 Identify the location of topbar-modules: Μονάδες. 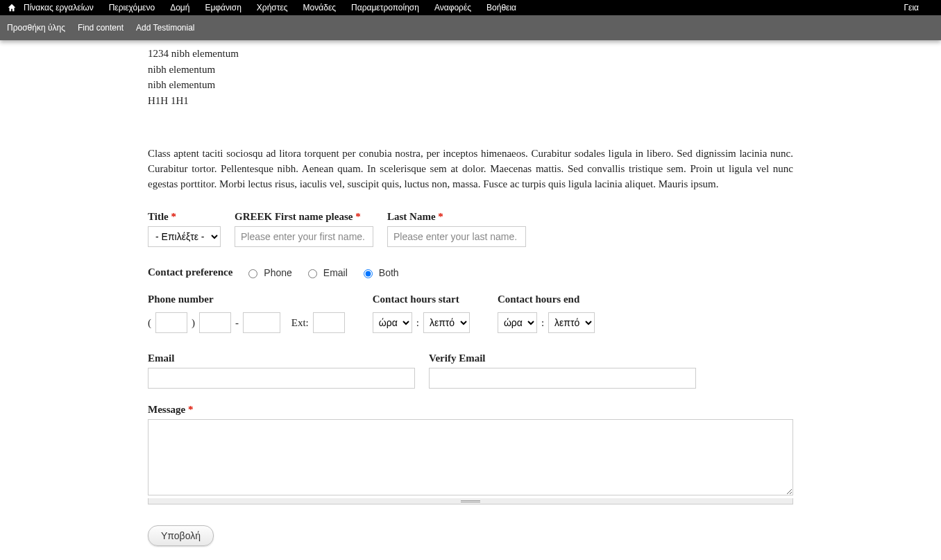
(319, 8).